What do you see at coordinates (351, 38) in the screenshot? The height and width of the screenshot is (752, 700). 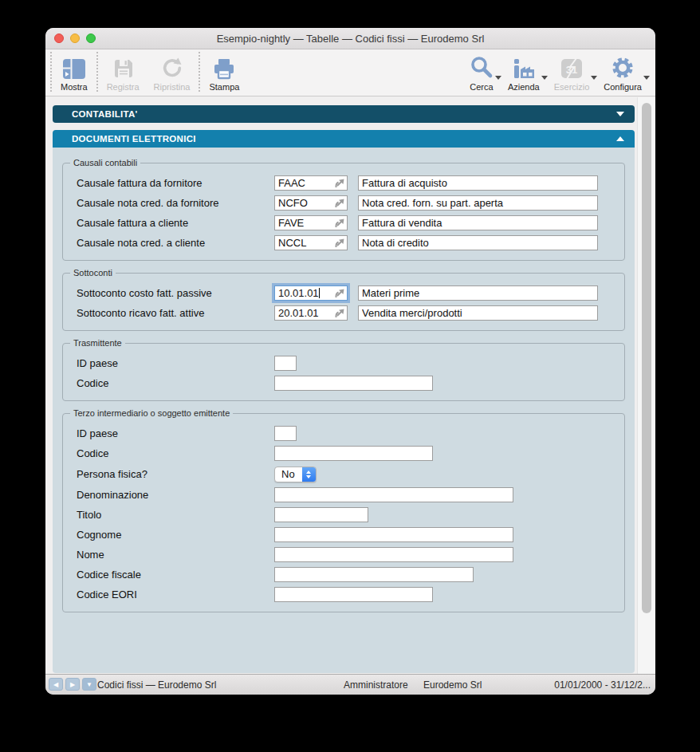 I see `window-title: Esempio-nightly — Tabelle — Codici fissi…` at bounding box center [351, 38].